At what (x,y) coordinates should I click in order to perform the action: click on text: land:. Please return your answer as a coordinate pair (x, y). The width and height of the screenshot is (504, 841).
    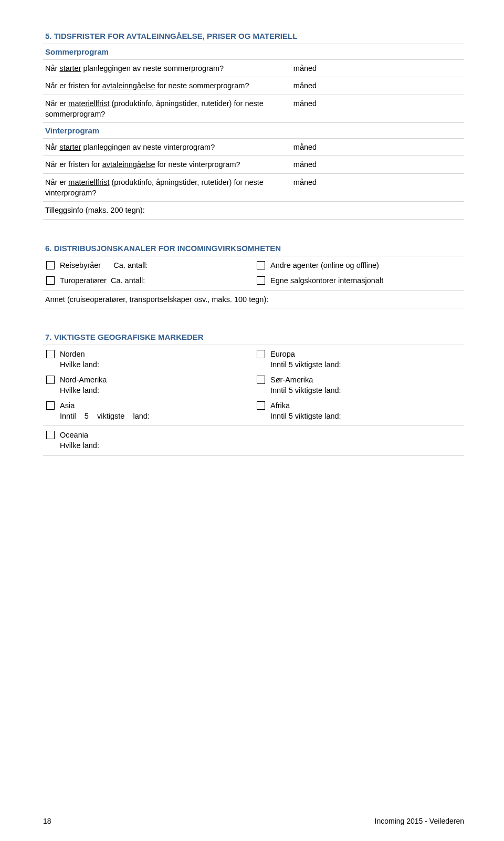
    Looking at the image, I should click on (141, 416).